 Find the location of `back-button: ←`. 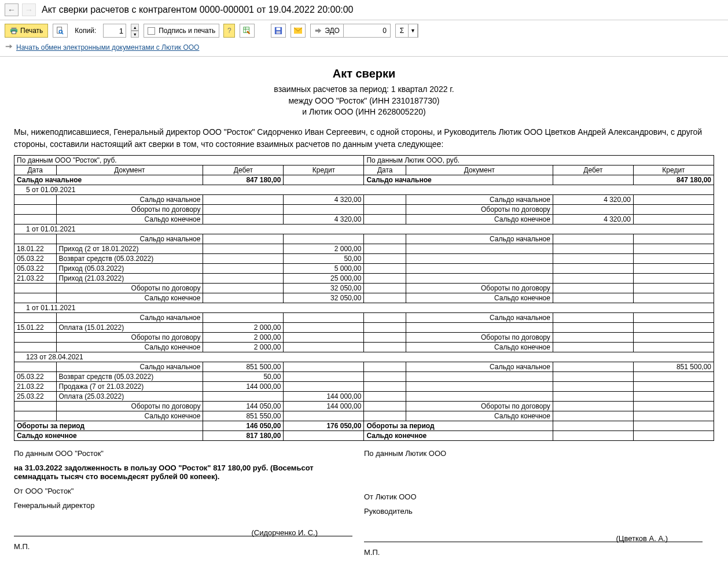

back-button: ← is located at coordinates (12, 10).